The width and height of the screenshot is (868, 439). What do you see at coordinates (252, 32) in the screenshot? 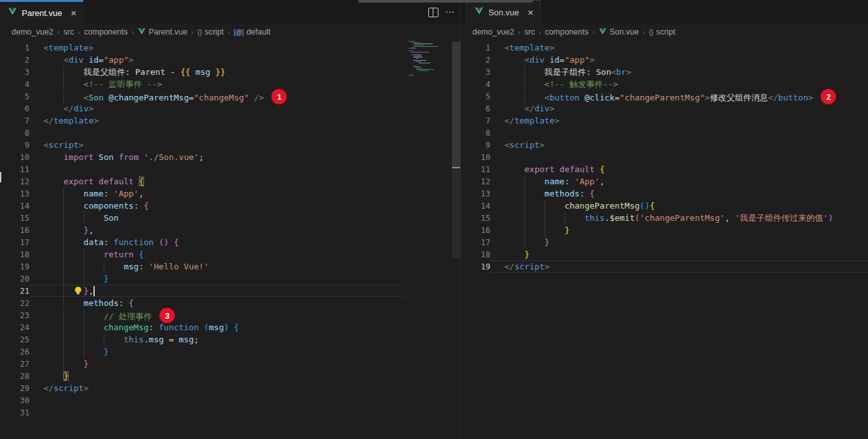
I see `breadcrumb-item-default: [@]default` at bounding box center [252, 32].